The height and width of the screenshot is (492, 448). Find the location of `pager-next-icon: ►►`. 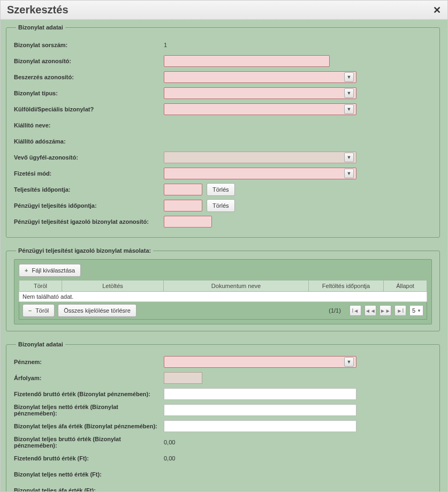

pager-next-icon: ►► is located at coordinates (385, 311).